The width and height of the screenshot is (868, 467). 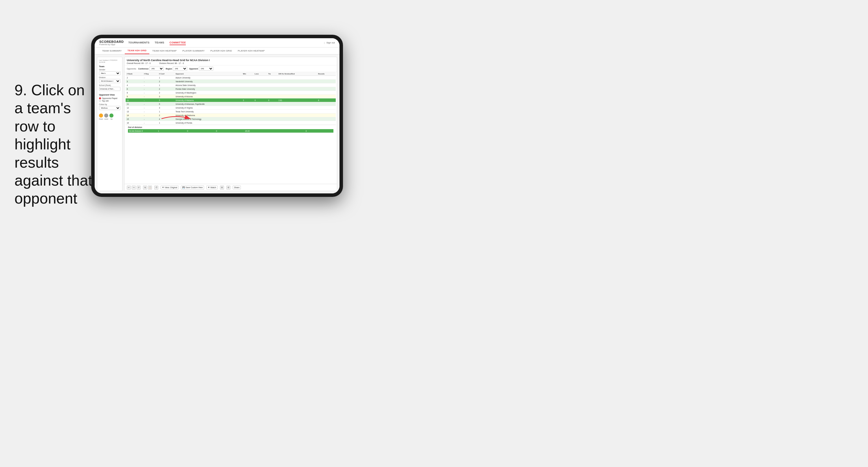 I want to click on out-of-division-row: NCAA Division II 1 0 0 26.00 3, so click(x=231, y=131).